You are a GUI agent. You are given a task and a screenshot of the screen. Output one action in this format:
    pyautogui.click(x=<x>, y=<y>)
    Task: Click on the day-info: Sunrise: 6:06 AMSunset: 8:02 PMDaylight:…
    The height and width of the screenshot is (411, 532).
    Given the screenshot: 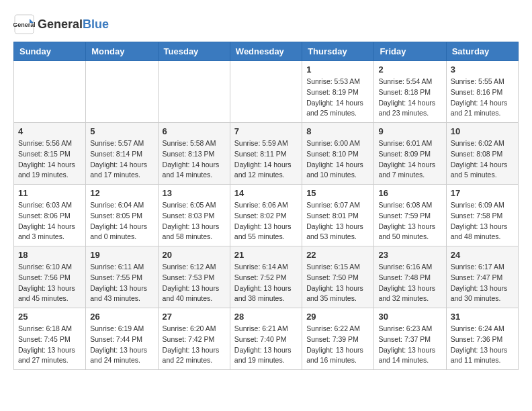 What is the action you would take?
    pyautogui.click(x=266, y=222)
    